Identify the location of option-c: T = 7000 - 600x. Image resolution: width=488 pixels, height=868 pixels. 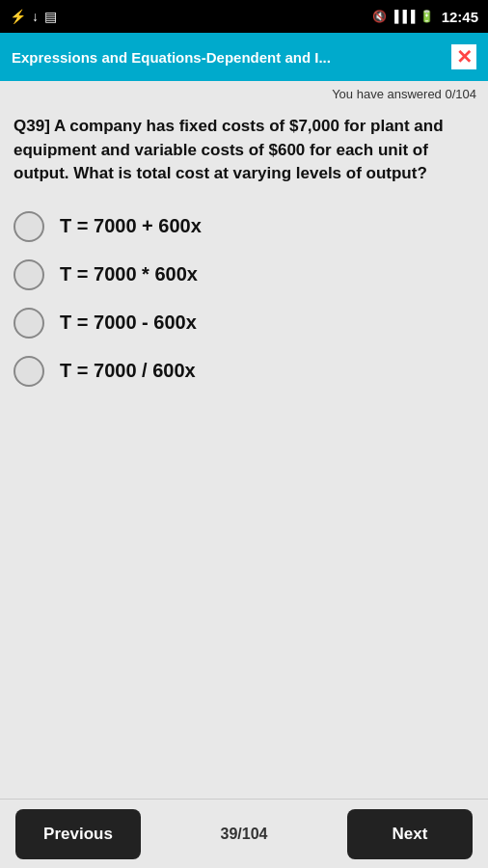
(244, 323).